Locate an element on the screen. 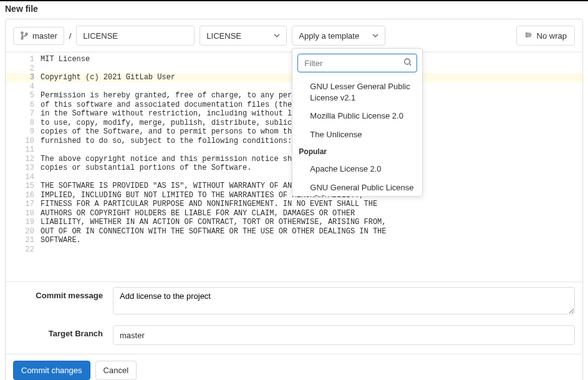 The image size is (588, 380). template-group-header: Popular is located at coordinates (357, 152).